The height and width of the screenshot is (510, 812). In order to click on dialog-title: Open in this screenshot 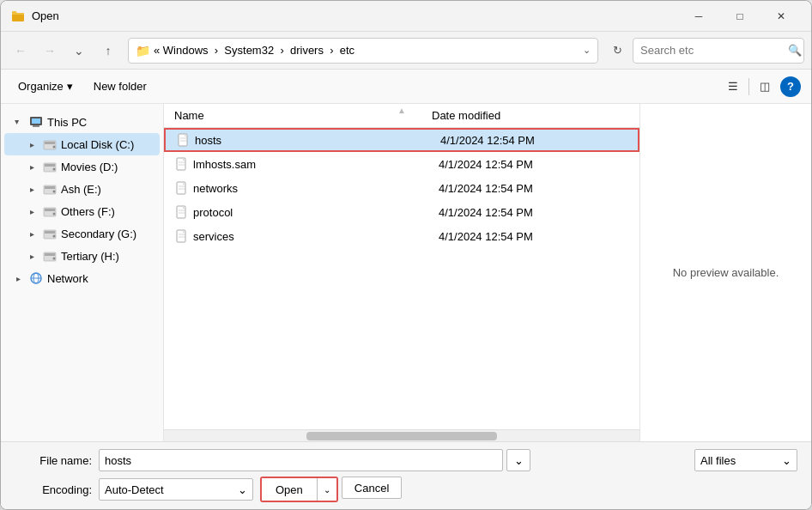, I will do `click(355, 15)`.